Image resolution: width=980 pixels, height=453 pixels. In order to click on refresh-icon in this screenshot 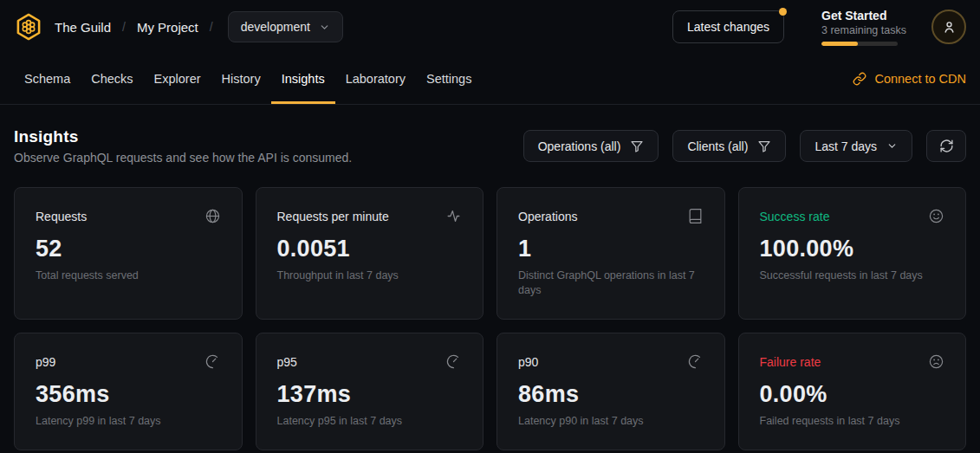, I will do `click(946, 146)`.